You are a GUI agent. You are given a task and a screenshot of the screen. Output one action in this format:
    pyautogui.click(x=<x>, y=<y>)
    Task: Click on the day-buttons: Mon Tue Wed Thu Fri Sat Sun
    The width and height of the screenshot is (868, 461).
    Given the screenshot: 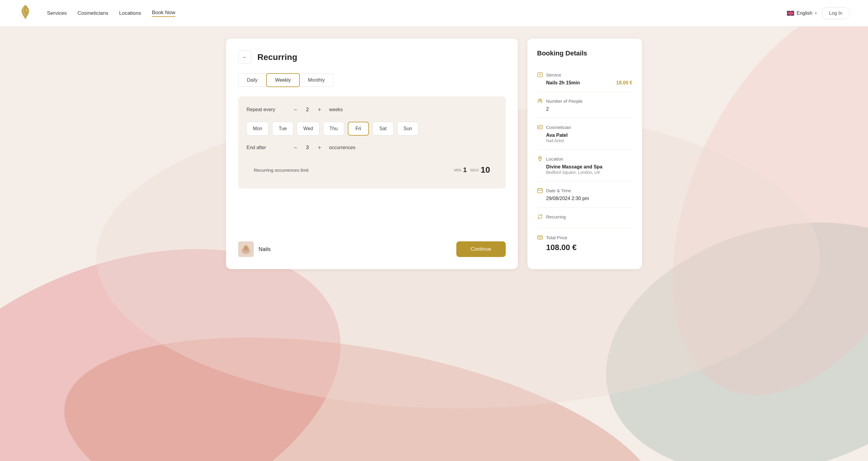 What is the action you would take?
    pyautogui.click(x=372, y=129)
    